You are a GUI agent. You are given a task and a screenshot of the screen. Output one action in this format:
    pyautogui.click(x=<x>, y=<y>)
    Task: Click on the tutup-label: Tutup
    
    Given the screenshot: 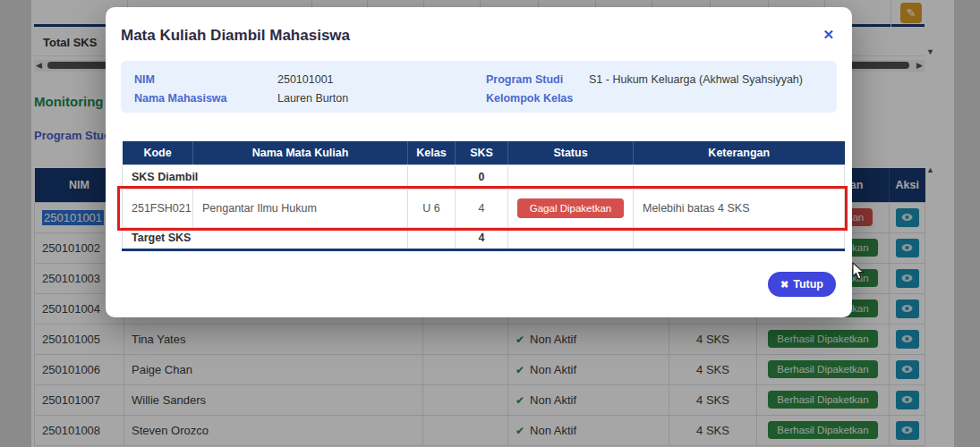 What is the action you would take?
    pyautogui.click(x=808, y=284)
    